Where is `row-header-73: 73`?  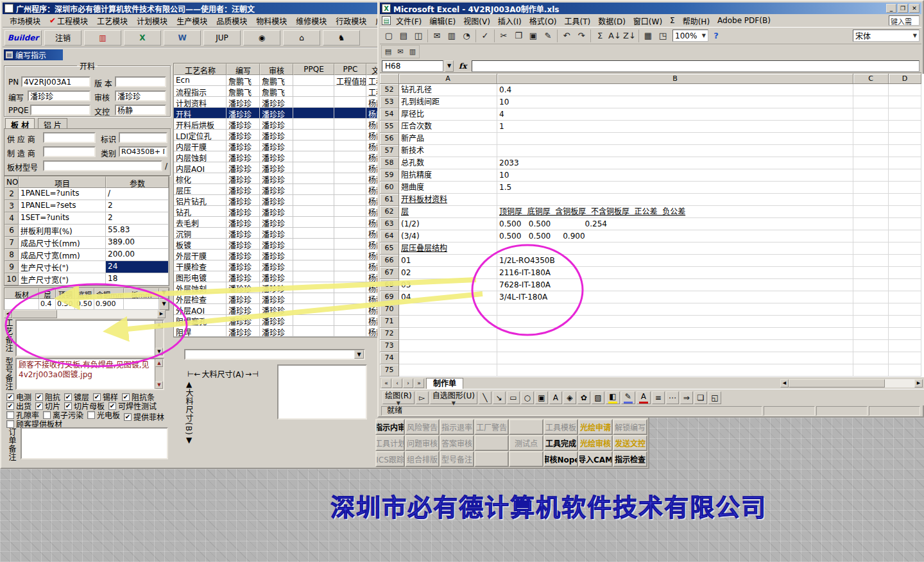
row-header-73: 73 is located at coordinates (389, 346).